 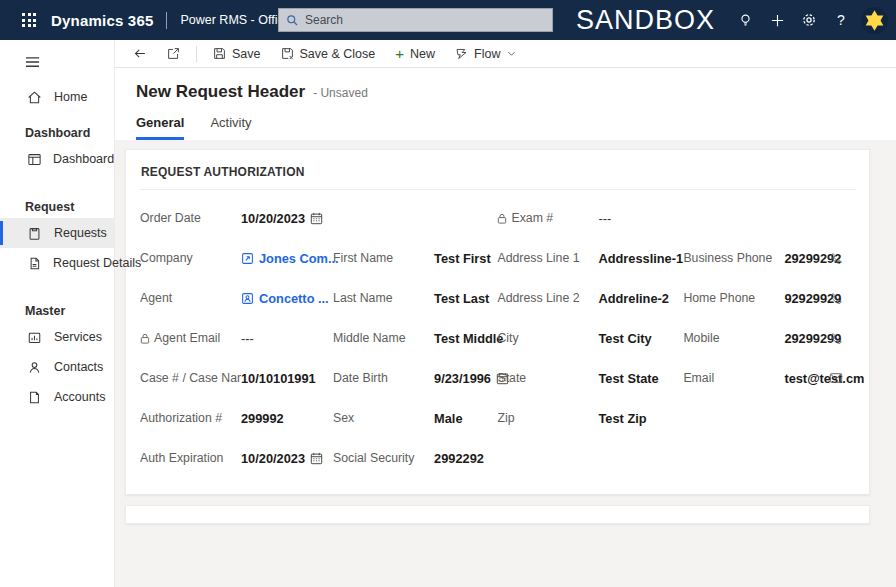 I want to click on field-label: Business Phone, so click(x=734, y=258).